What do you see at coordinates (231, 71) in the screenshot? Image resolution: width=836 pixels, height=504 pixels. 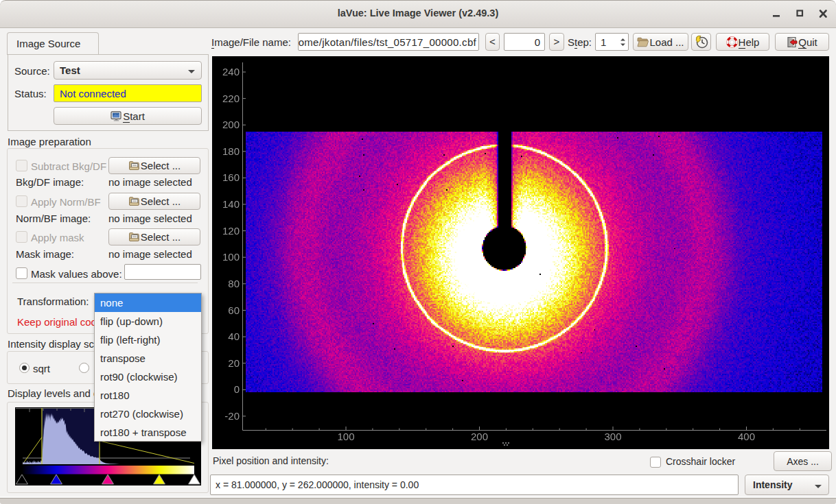 I see `svg-text: 240` at bounding box center [231, 71].